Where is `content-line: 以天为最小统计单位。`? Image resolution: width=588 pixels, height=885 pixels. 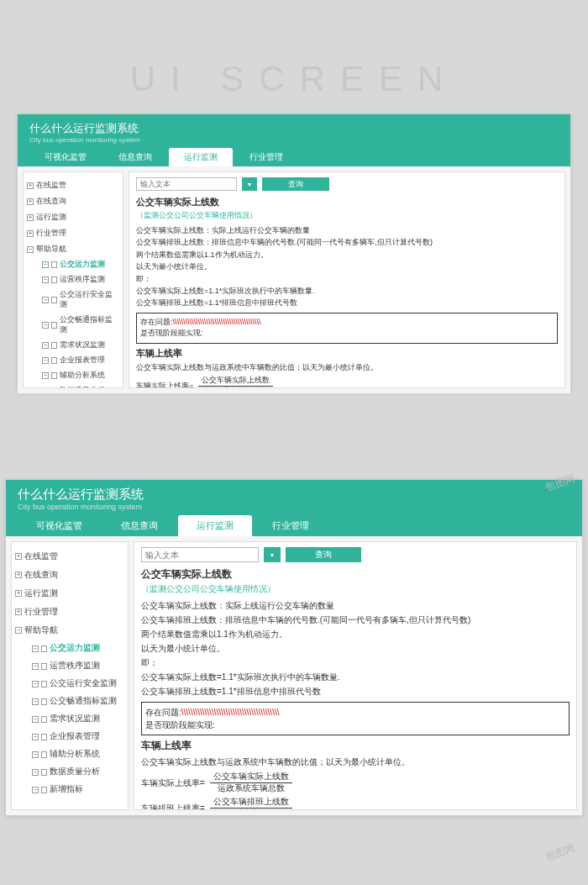
content-line: 以天为最小统计单位。 is located at coordinates (355, 649).